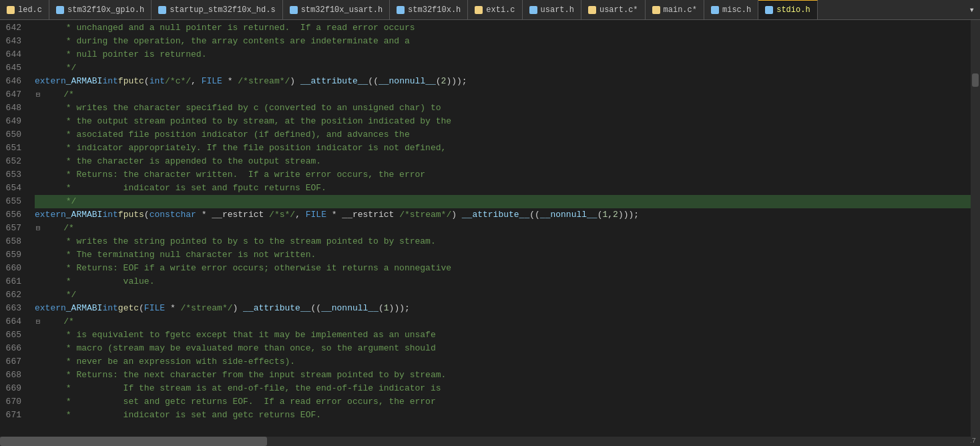 The height and width of the screenshot is (446, 980). I want to click on code-line: extern _ARMABI int getc(FILE * /*stream*…, so click(503, 308).